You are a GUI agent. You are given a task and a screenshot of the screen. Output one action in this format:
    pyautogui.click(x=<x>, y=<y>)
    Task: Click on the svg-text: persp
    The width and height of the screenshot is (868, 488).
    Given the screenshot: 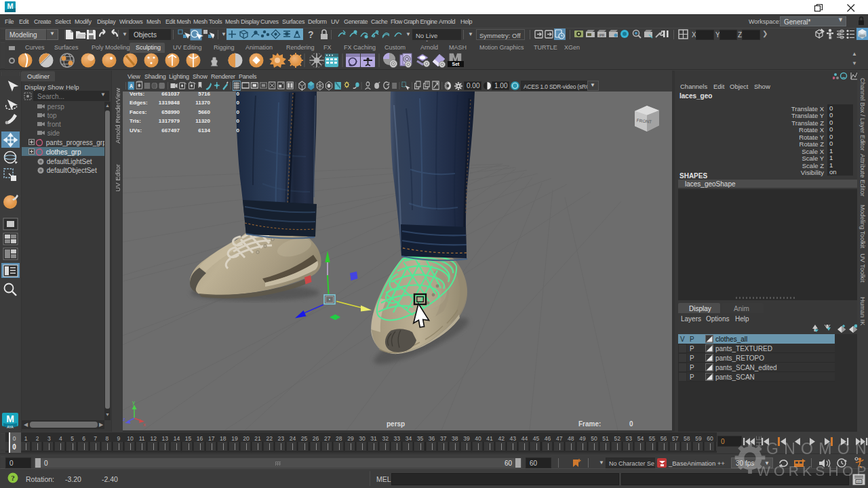 What is the action you would take?
    pyautogui.click(x=396, y=424)
    